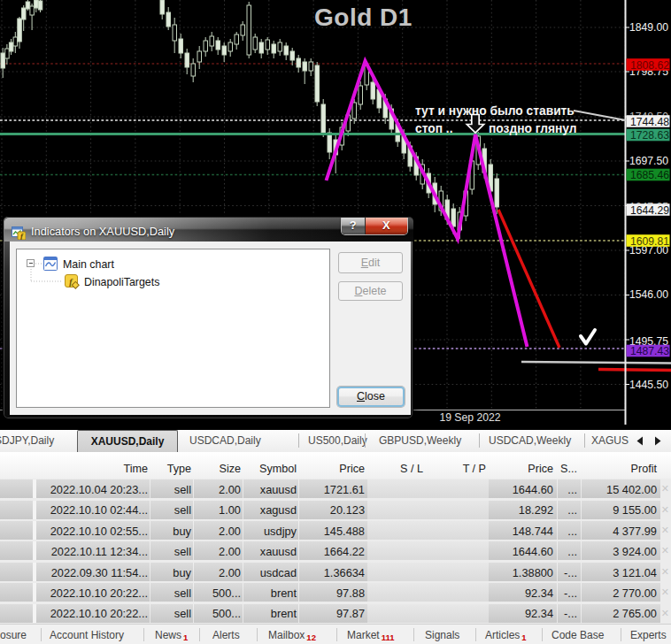  Describe the element at coordinates (649, 295) in the screenshot. I see `svg-text: 1546.00` at that location.